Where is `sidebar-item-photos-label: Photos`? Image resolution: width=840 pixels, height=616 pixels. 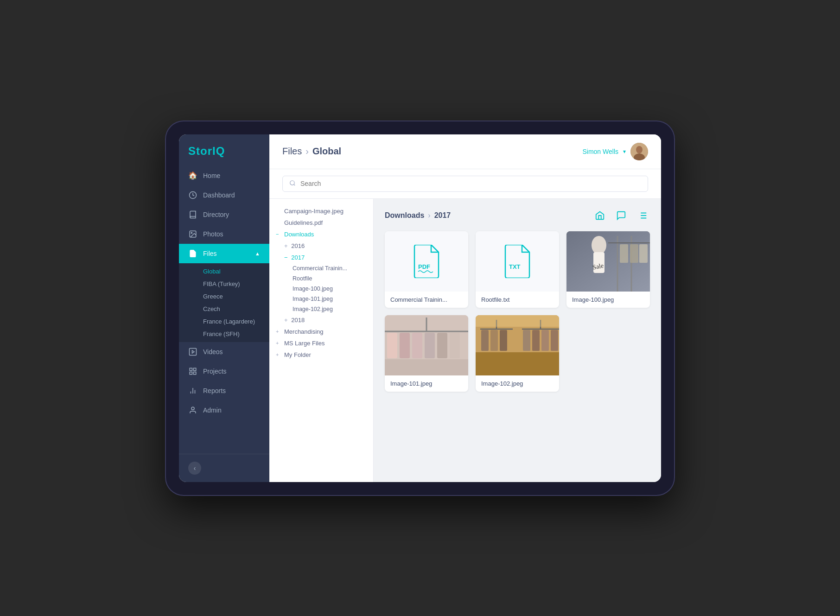 sidebar-item-photos-label: Photos is located at coordinates (213, 234).